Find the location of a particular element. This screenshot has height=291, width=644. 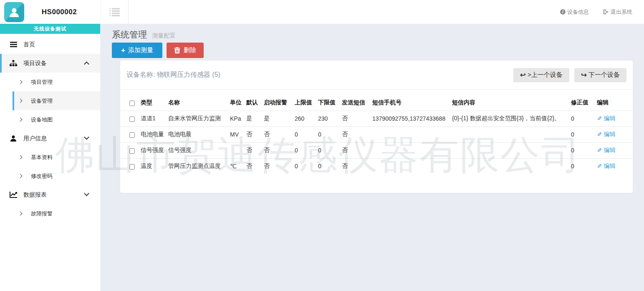

table-row: 信号强度 信号强度 否 否 0 0 否 0 ✎ 编辑 is located at coordinates (376, 150).